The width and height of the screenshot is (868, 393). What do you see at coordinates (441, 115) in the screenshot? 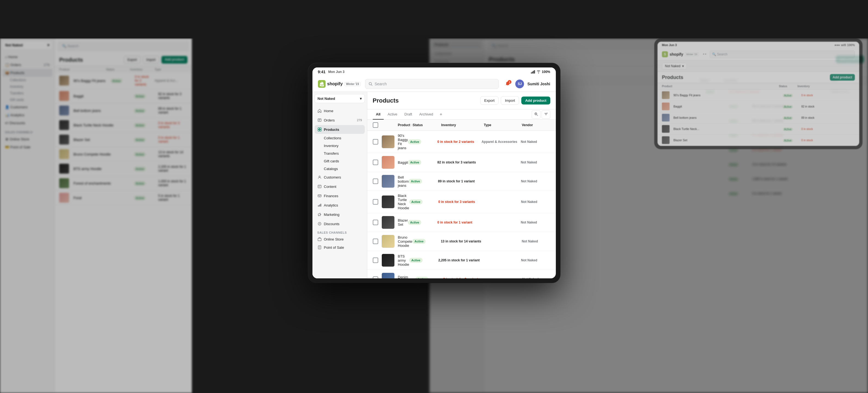
I see `add-tab-button: +` at bounding box center [441, 115].